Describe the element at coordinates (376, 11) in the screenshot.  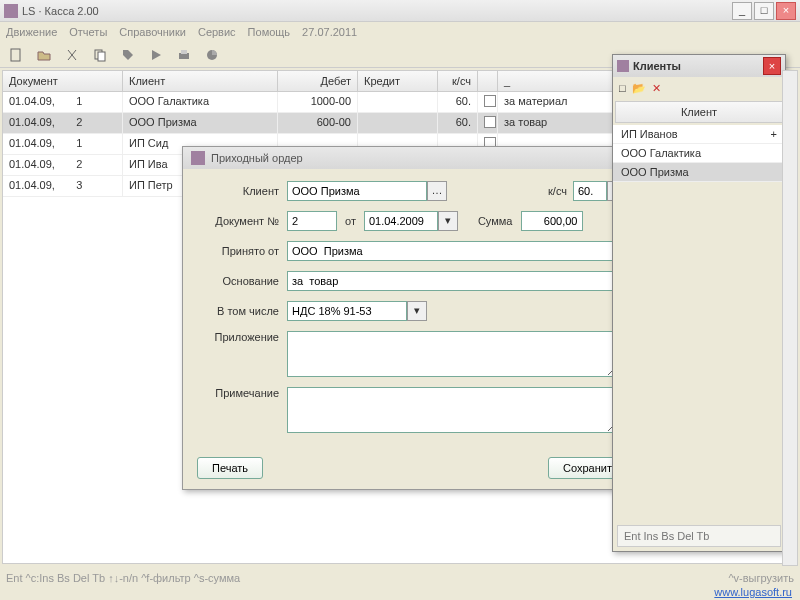
I see `window-title: LS · Касса 2.00` at that location.